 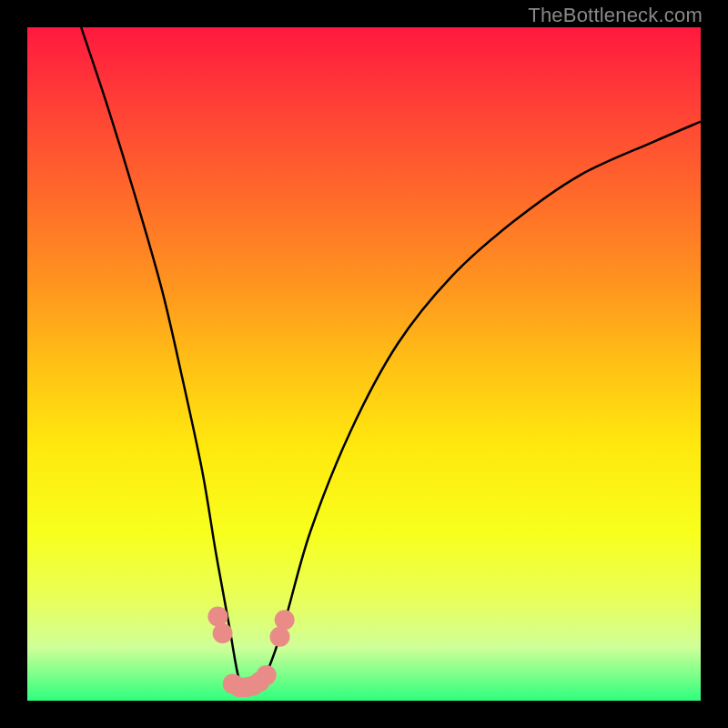 What do you see at coordinates (251, 652) in the screenshot?
I see `highlight-markers` at bounding box center [251, 652].